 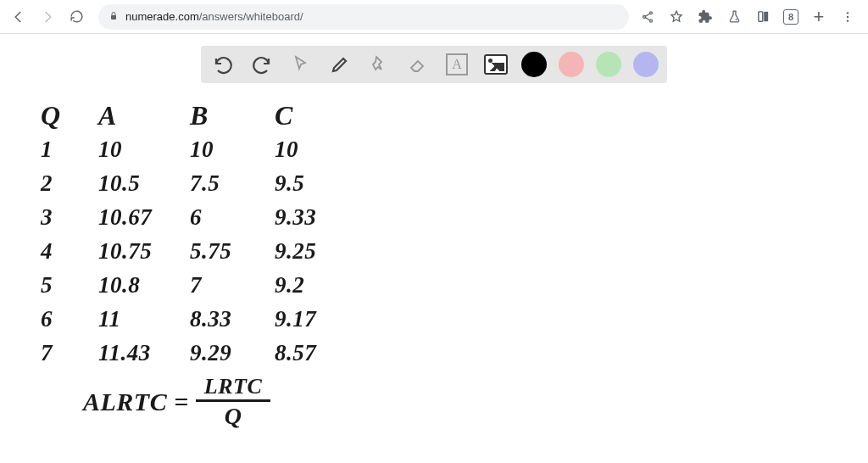 I want to click on formula-fraction: LRTC Q, so click(x=233, y=402).